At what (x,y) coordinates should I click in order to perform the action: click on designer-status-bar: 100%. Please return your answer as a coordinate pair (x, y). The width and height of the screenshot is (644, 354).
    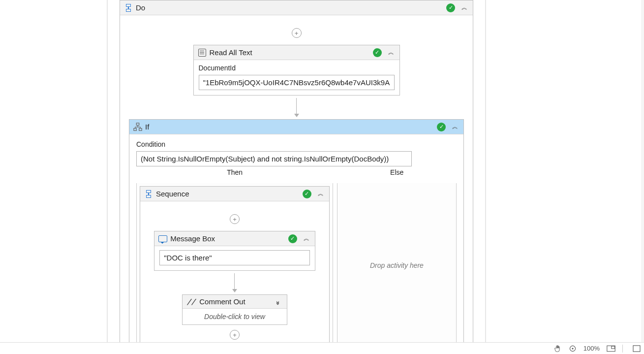
    Looking at the image, I should click on (322, 348).